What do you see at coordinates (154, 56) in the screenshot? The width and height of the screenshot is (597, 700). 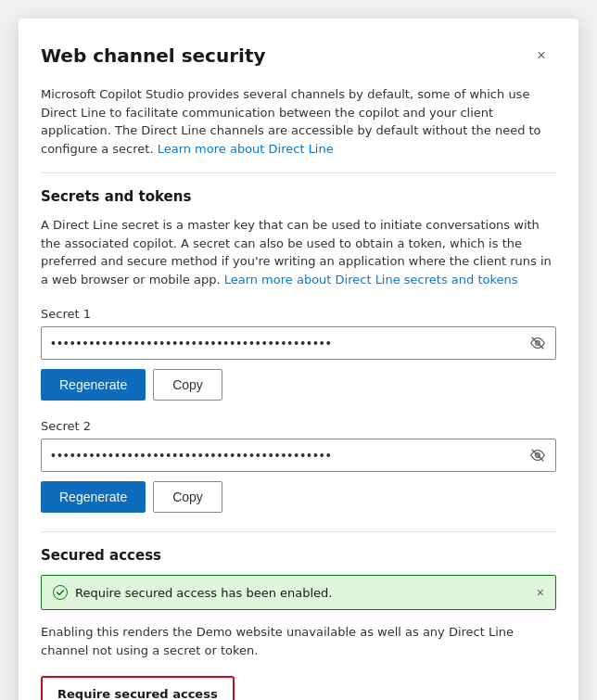 I see `modal-title: Web channel security` at bounding box center [154, 56].